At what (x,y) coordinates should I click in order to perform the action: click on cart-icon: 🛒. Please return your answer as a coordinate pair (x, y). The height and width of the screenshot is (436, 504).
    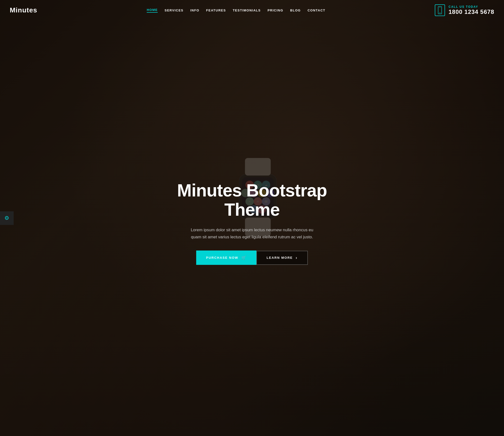
    Looking at the image, I should click on (244, 258).